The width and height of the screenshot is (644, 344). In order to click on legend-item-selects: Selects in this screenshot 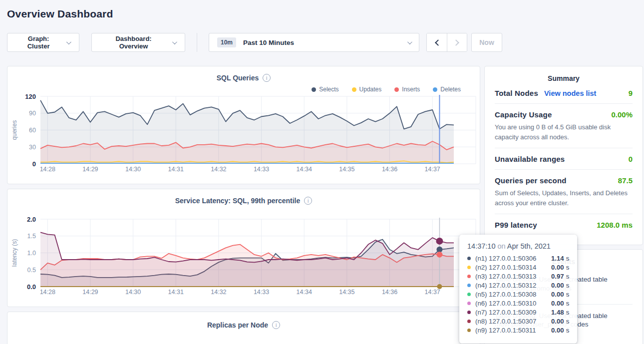, I will do `click(325, 89)`.